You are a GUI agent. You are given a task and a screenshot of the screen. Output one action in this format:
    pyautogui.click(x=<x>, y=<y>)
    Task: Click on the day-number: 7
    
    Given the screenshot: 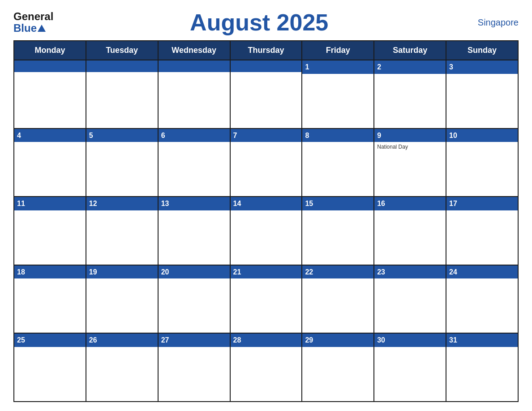 What is the action you would take?
    pyautogui.click(x=266, y=136)
    